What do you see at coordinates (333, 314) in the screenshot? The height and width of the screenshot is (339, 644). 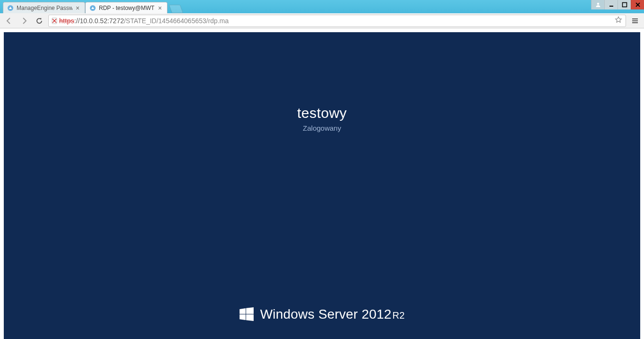 I see `os-brand-text: Windows Server 2012R2` at bounding box center [333, 314].